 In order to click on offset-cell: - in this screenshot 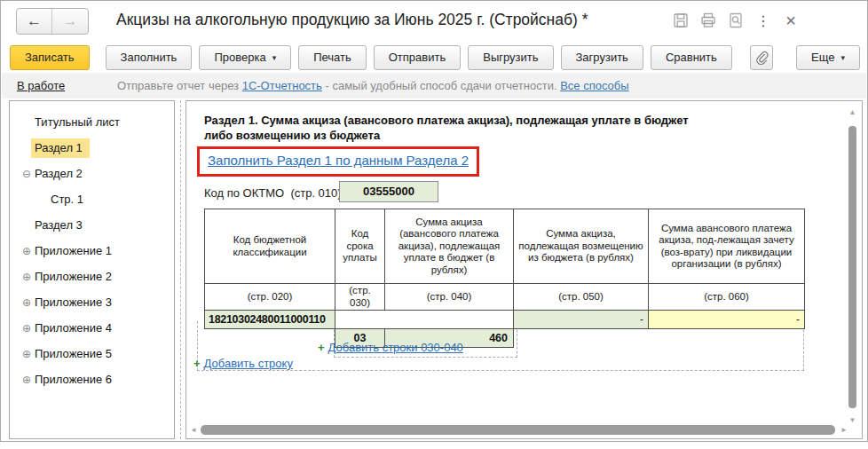, I will do `click(727, 319)`.